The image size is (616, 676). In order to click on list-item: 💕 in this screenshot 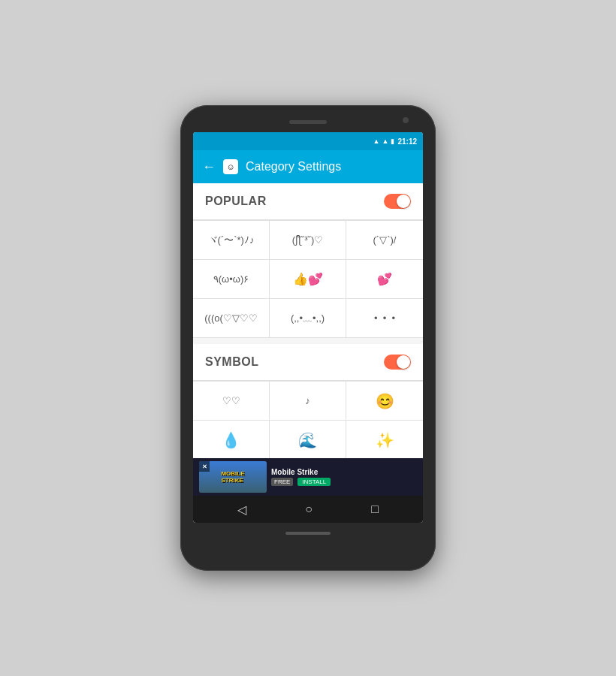, I will do `click(385, 279)`.